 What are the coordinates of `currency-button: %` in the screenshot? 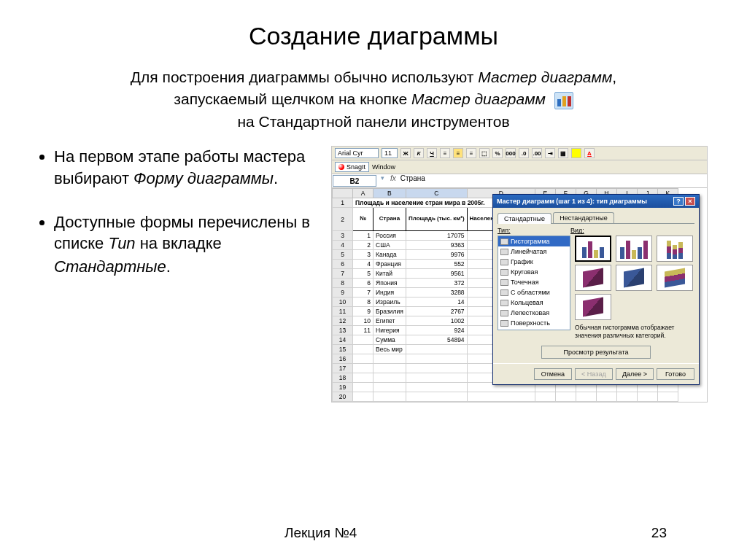 It's located at (498, 153).